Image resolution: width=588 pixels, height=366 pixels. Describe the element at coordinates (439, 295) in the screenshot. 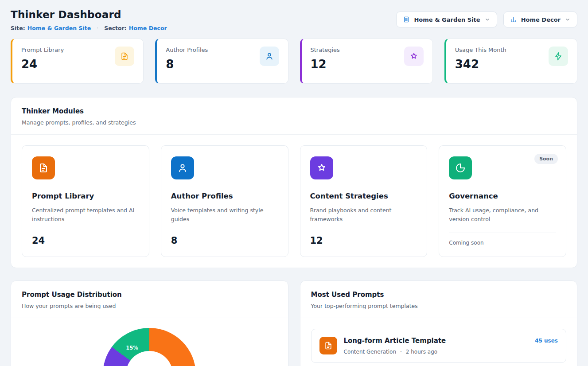

I see `prompts-title: Most Used Prompts` at that location.